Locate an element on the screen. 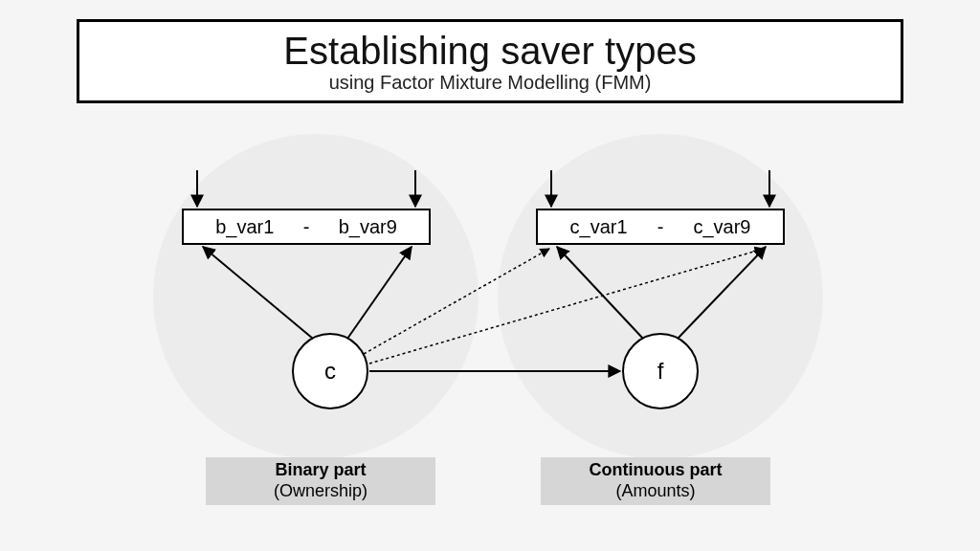  binary-vars-box: b_var1 - b_var9 is located at coordinates (306, 227).